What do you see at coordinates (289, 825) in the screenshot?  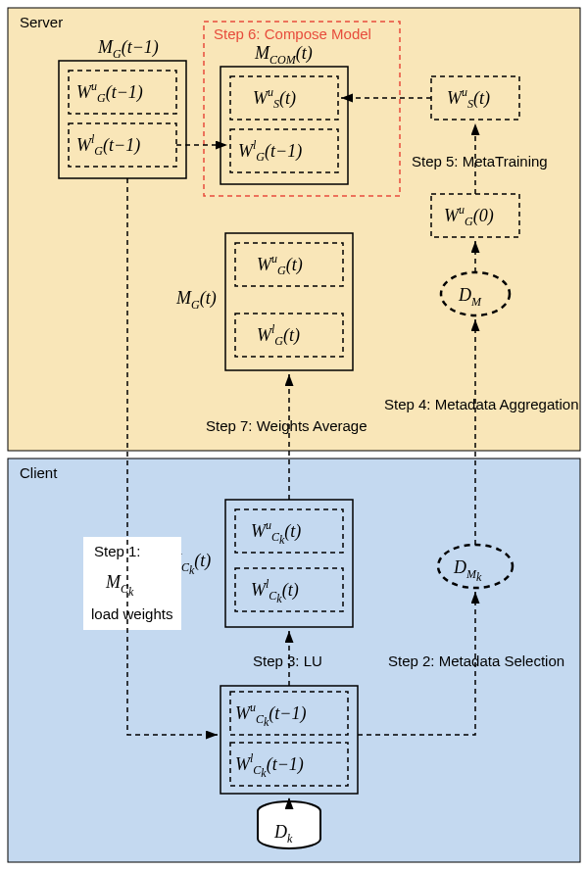 I see `dk-cylinder: Dk` at bounding box center [289, 825].